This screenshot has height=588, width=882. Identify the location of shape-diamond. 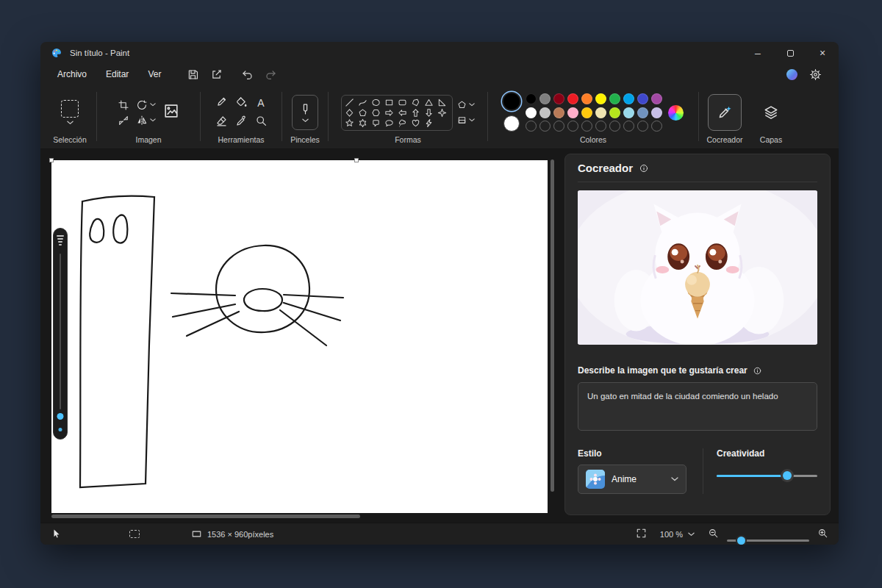
(350, 113).